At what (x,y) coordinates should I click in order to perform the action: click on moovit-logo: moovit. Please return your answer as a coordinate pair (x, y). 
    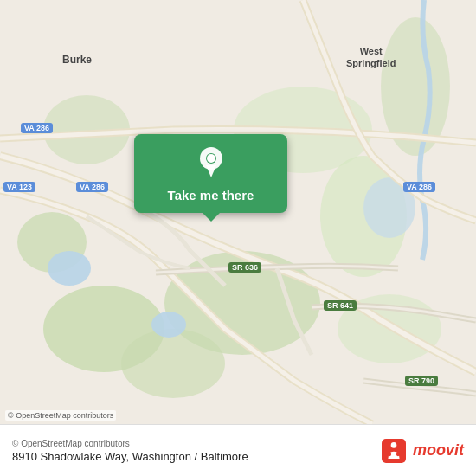
    Looking at the image, I should click on (422, 451).